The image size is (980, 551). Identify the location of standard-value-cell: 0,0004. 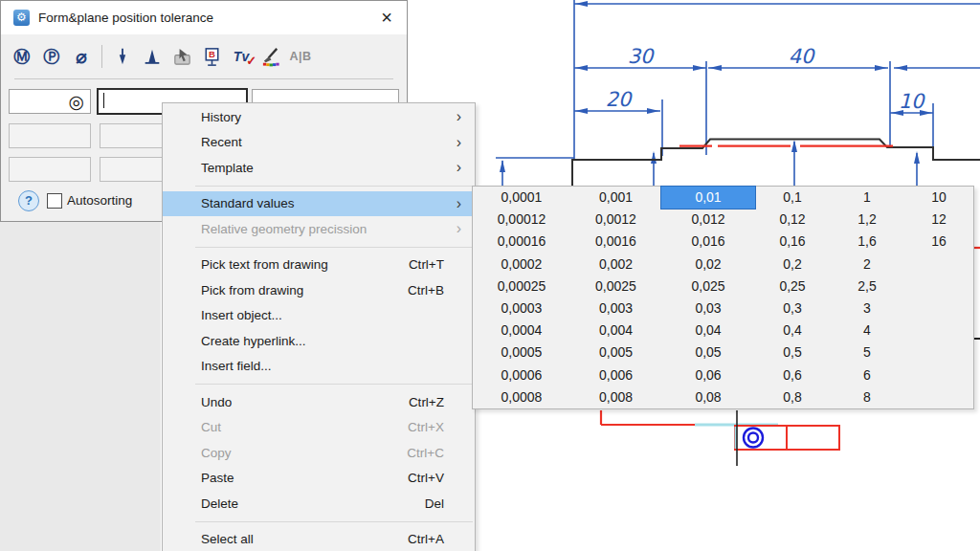
(522, 331).